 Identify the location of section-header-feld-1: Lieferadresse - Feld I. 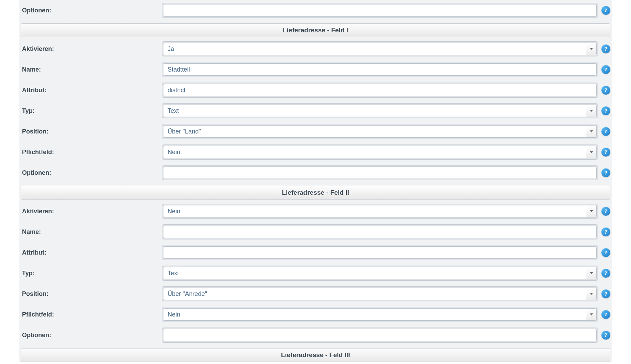
(316, 30).